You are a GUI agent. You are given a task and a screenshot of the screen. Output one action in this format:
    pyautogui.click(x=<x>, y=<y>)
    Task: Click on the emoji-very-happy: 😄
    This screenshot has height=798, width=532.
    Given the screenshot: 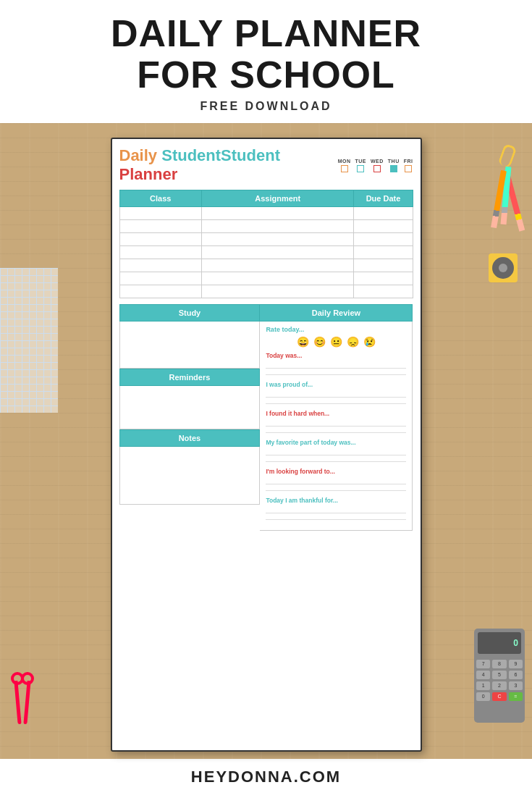 What is the action you would take?
    pyautogui.click(x=303, y=342)
    